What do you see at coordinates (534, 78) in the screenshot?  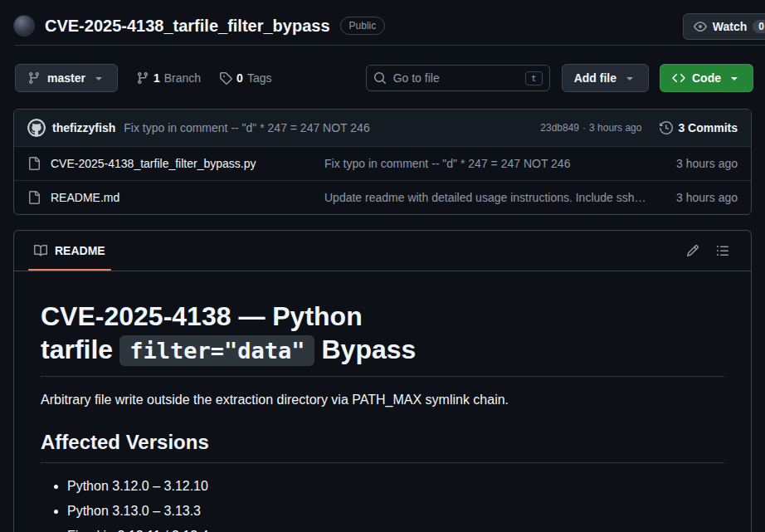 I see `goto-file-shortcut-key: t` at bounding box center [534, 78].